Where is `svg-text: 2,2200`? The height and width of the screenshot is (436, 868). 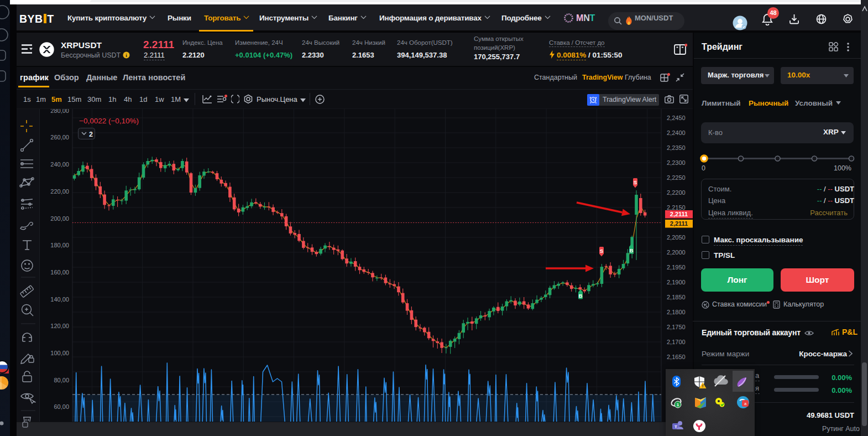 svg-text: 2,2200 is located at coordinates (676, 193).